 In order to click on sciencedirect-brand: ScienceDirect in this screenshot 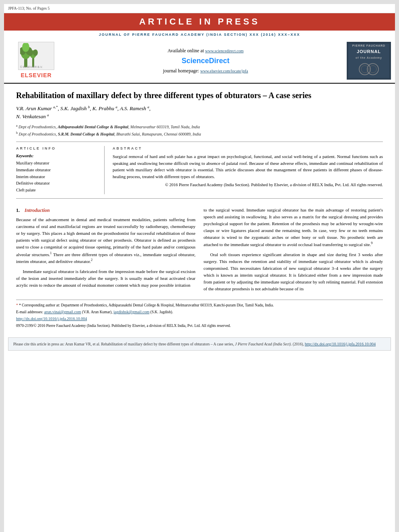, I will do `click(205, 61)`.